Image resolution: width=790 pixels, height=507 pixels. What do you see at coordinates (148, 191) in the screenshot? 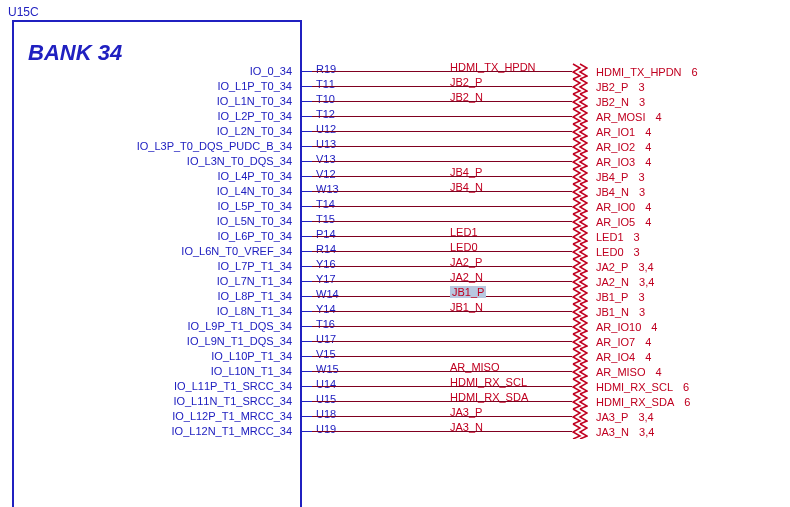
I see `pin-label: IO_L4N_T0_34` at bounding box center [148, 191].